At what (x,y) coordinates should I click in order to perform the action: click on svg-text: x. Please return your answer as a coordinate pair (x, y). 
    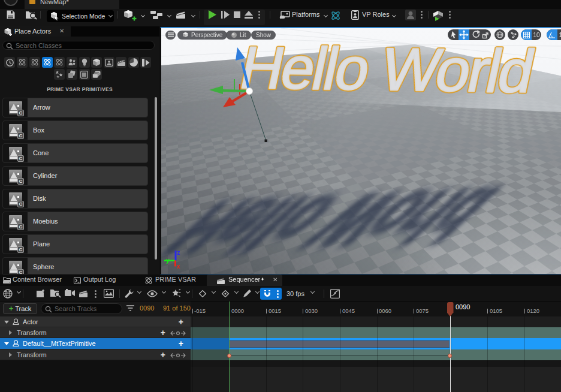
    Looking at the image, I should click on (179, 266).